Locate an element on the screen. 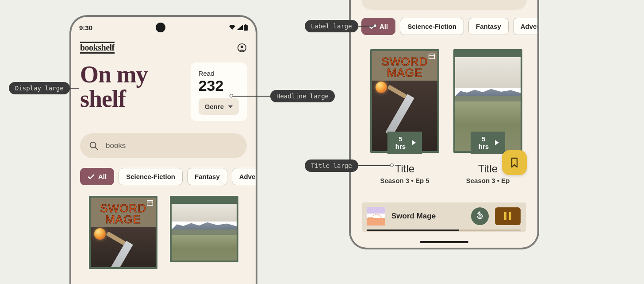 This screenshot has width=644, height=284. fab-bookmark is located at coordinates (514, 163).